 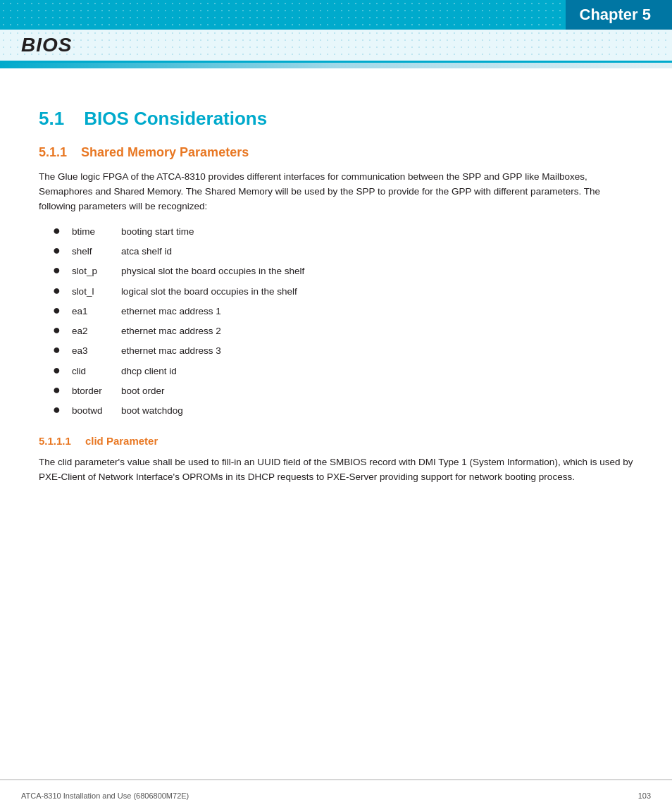 I want to click on chapter-label: Chapter 5, so click(x=618, y=15).